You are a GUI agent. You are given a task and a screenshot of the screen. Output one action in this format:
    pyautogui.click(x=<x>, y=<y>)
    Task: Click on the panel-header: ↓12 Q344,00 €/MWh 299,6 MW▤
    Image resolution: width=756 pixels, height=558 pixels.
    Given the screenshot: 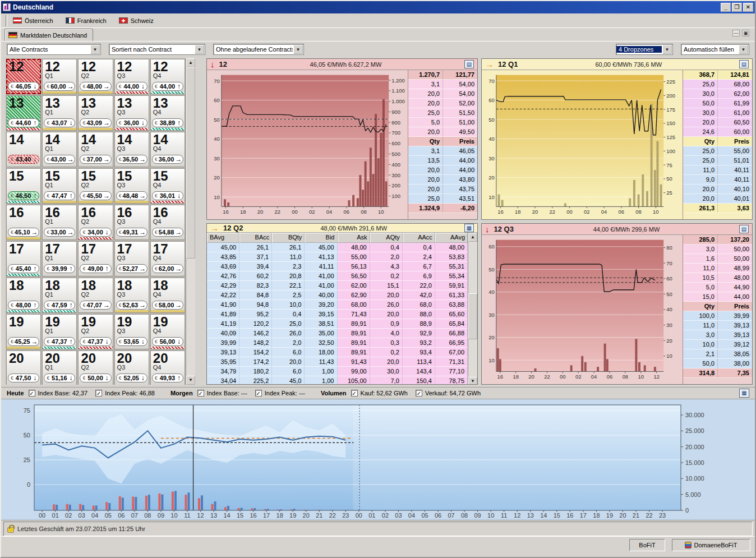 What is the action you would take?
    pyautogui.click(x=617, y=229)
    